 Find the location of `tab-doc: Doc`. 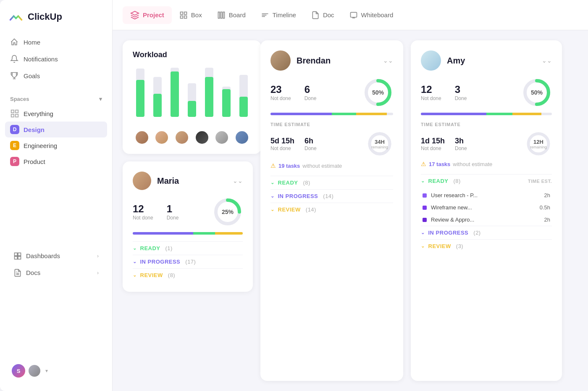

tab-doc: Doc is located at coordinates (323, 15).